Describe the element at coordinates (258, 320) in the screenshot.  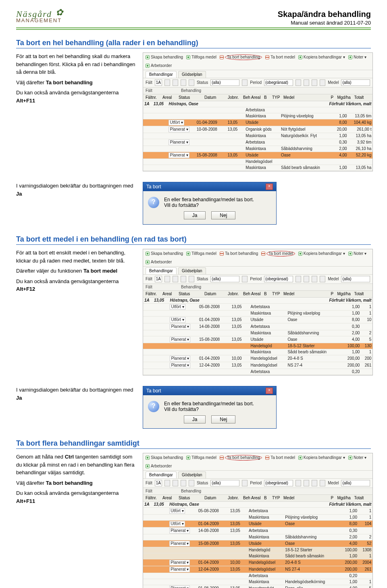
I see `table-row: Utfört ▾01-04-200913,05UtsädeOase8,0010` at that location.